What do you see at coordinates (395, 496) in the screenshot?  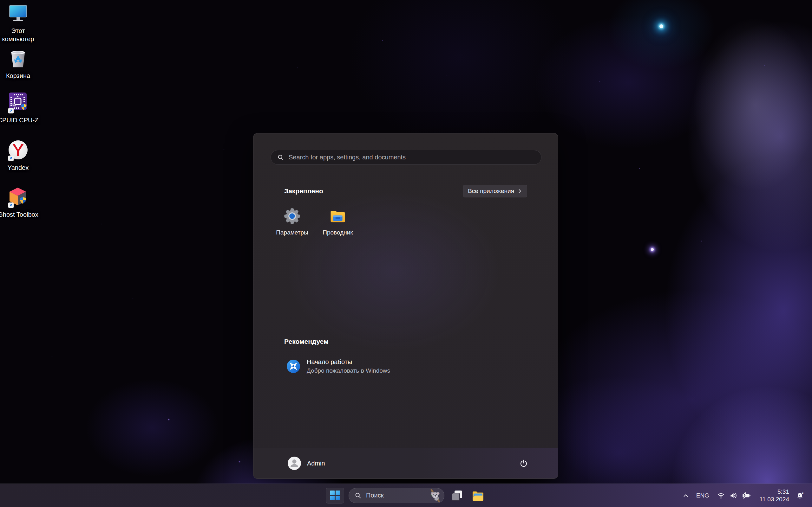 I see `taskbar-search-input` at bounding box center [395, 496].